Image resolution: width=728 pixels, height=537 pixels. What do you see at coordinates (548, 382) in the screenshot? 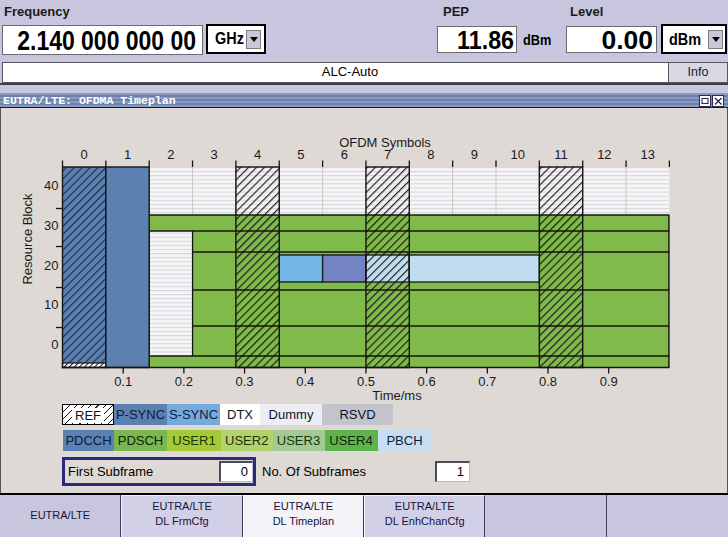
I see `svg-text: 0.8` at bounding box center [548, 382].